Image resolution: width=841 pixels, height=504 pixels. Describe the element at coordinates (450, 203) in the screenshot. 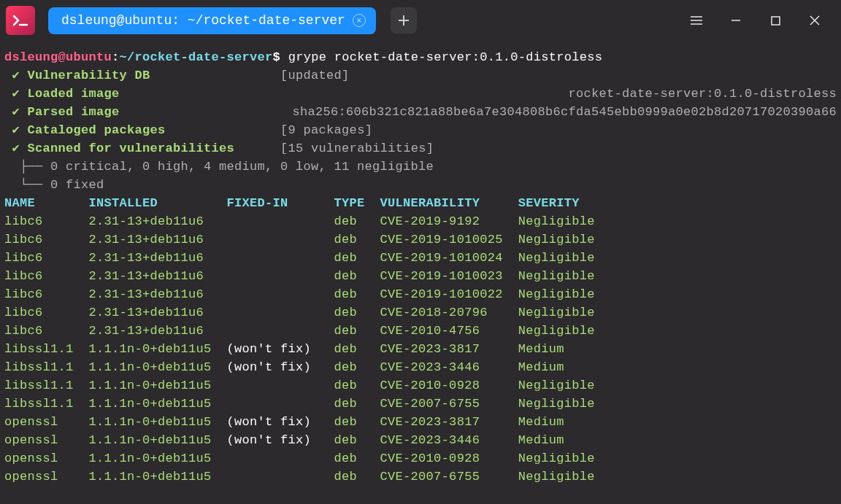

I see `col-vuln: VULNERABILITY` at that location.